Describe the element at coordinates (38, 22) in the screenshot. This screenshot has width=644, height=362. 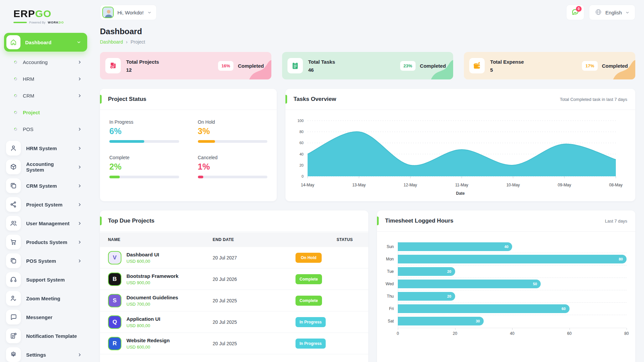
I see `powered-by-text: Powered By` at that location.